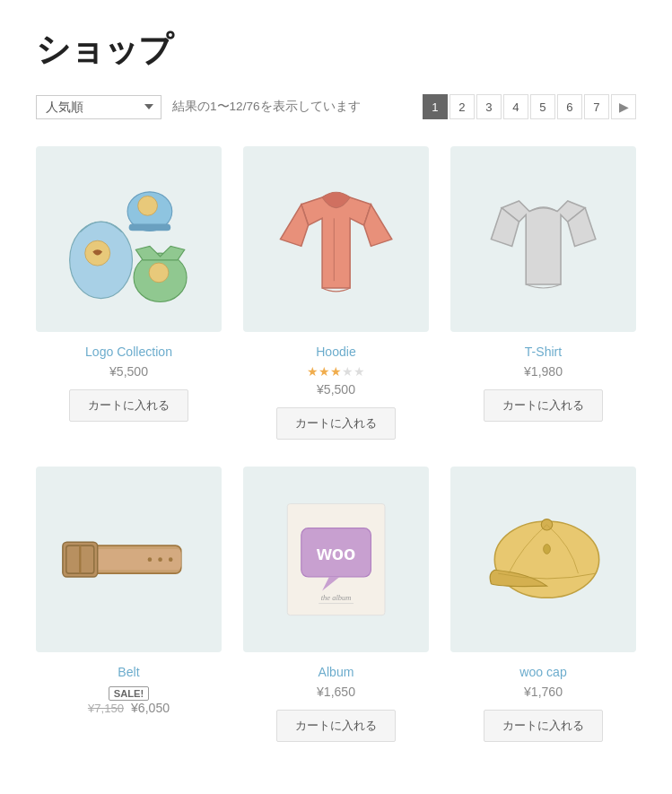  I want to click on sort-select: 人気順, so click(99, 108).